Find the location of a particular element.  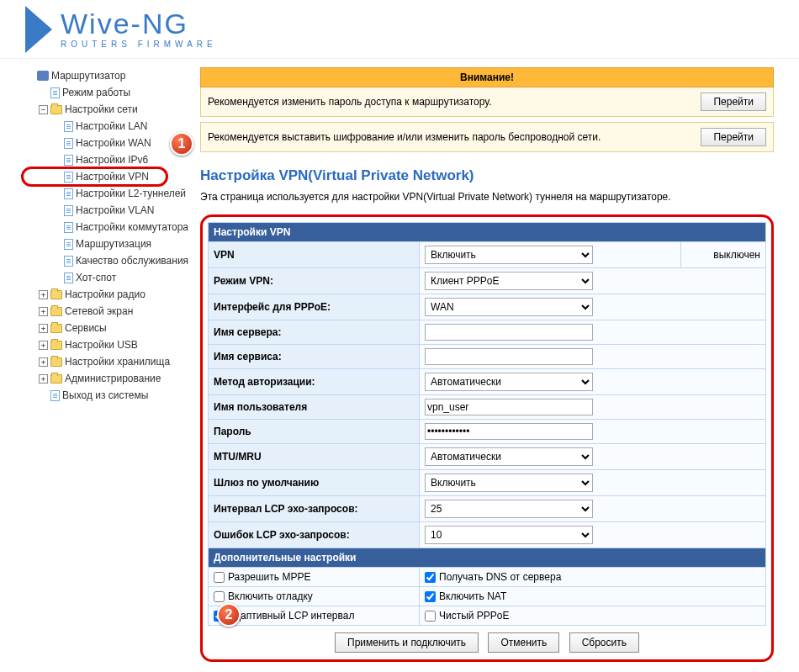

select-iface: WAN is located at coordinates (509, 307).